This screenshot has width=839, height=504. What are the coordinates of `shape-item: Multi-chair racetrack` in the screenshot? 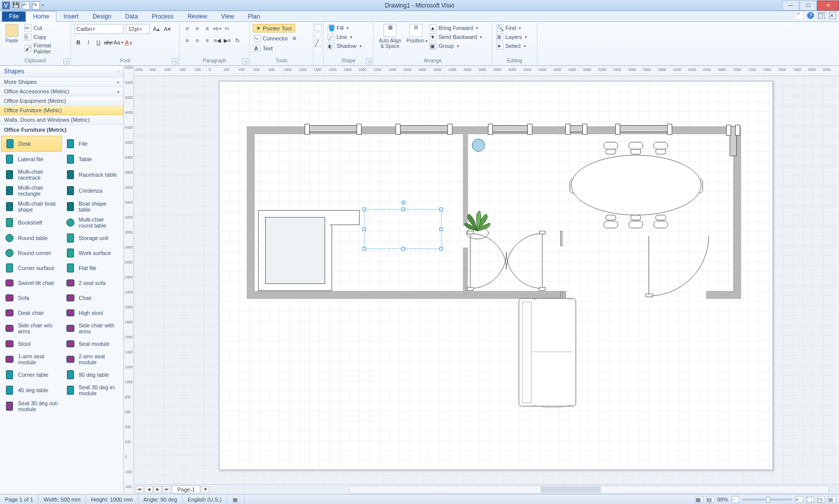 It's located at (31, 175).